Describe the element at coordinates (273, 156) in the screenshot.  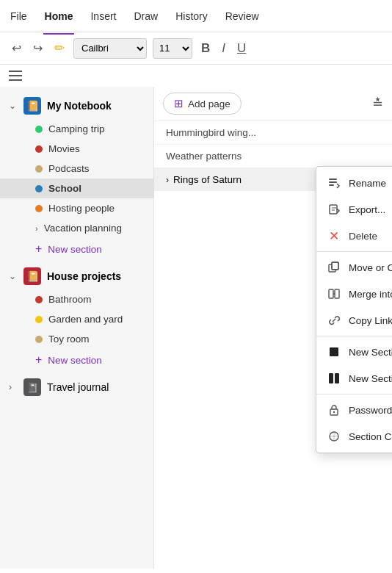
I see `page-weather: Weather patterns` at that location.